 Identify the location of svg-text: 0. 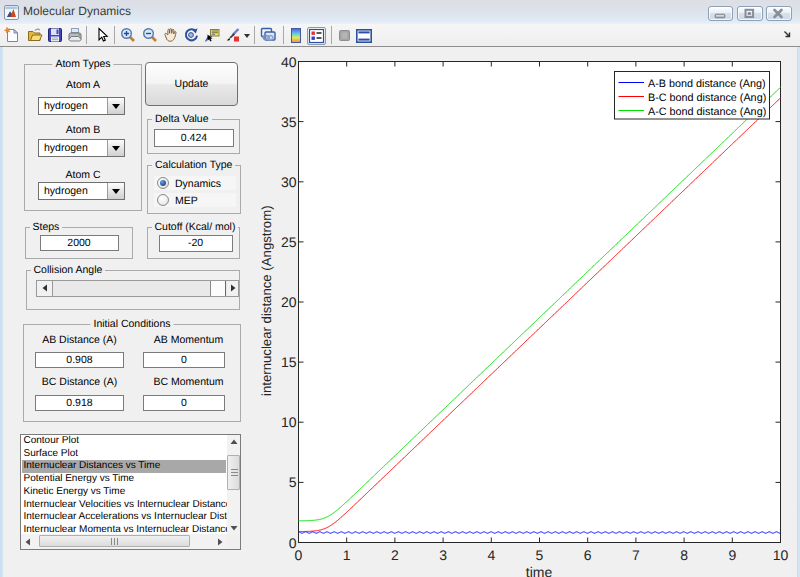
(293, 543).